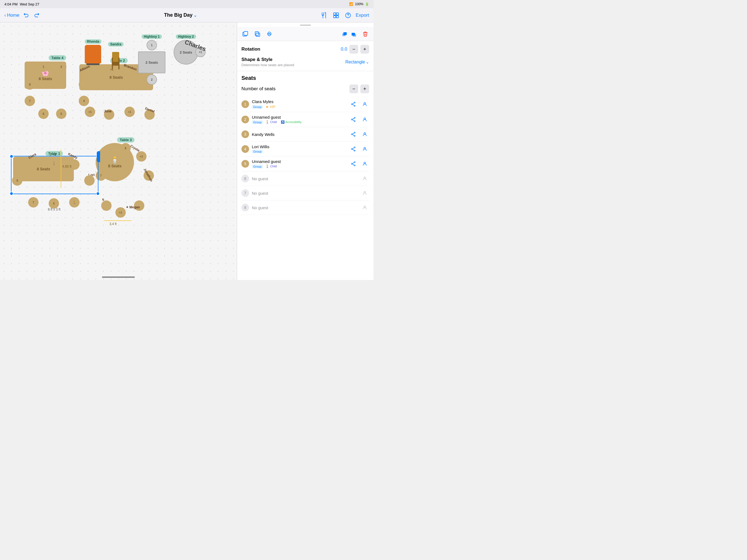  What do you see at coordinates (115, 61) in the screenshot?
I see `wooden-chair-shape` at bounding box center [115, 61].